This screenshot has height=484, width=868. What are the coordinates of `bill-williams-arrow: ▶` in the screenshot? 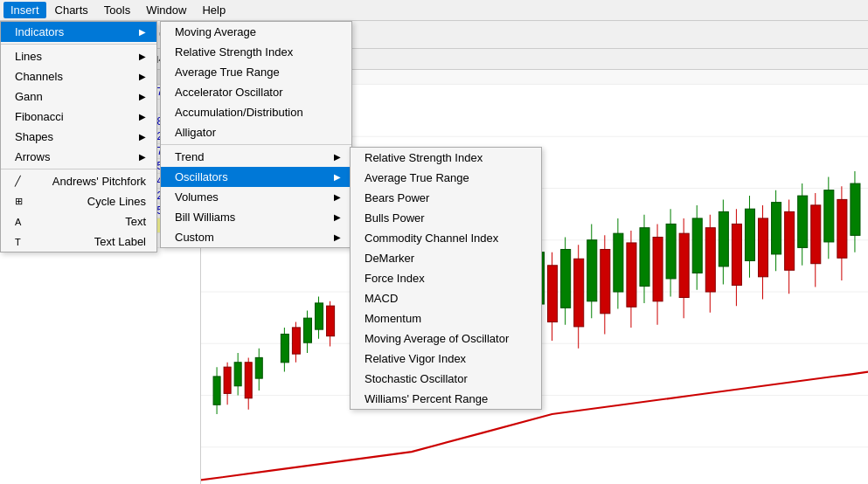 It's located at (337, 217).